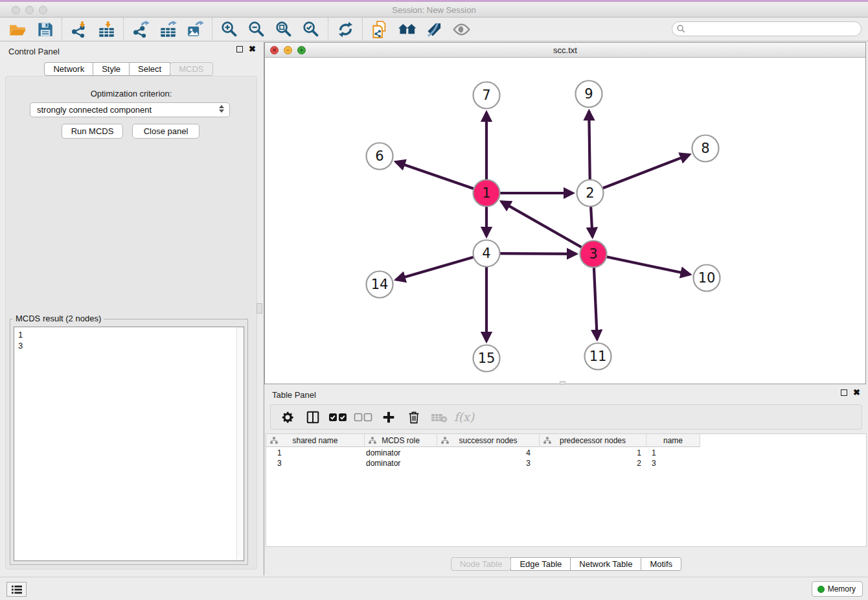 This screenshot has width=868, height=600. What do you see at coordinates (487, 96) in the screenshot?
I see `graph-node-7: 7` at bounding box center [487, 96].